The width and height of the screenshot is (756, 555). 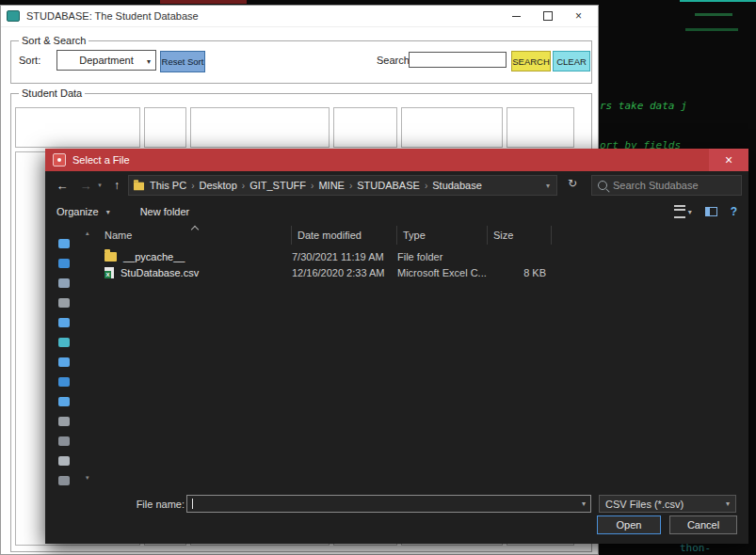 What do you see at coordinates (195, 230) in the screenshot?
I see `sort-ascending-icon` at bounding box center [195, 230].